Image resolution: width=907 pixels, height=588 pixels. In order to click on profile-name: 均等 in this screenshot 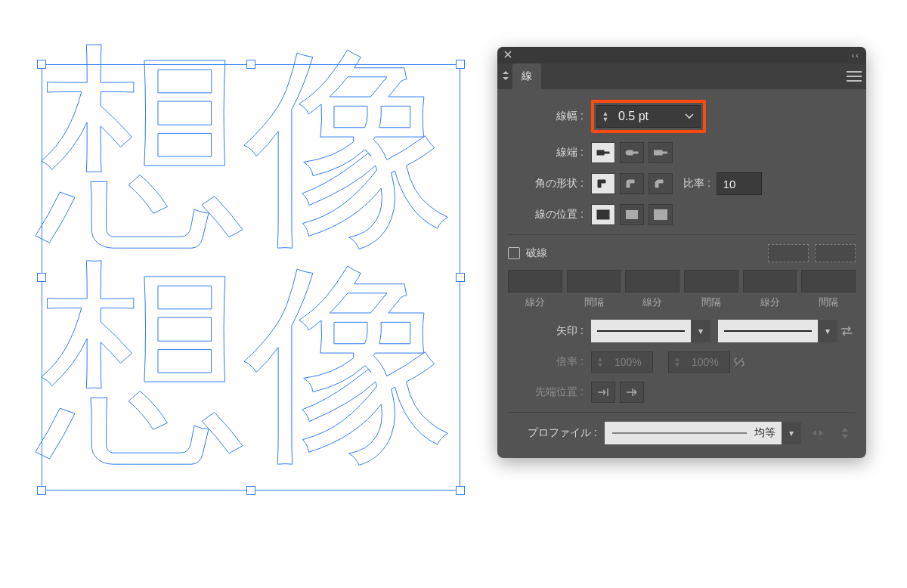, I will do `click(768, 433)`.